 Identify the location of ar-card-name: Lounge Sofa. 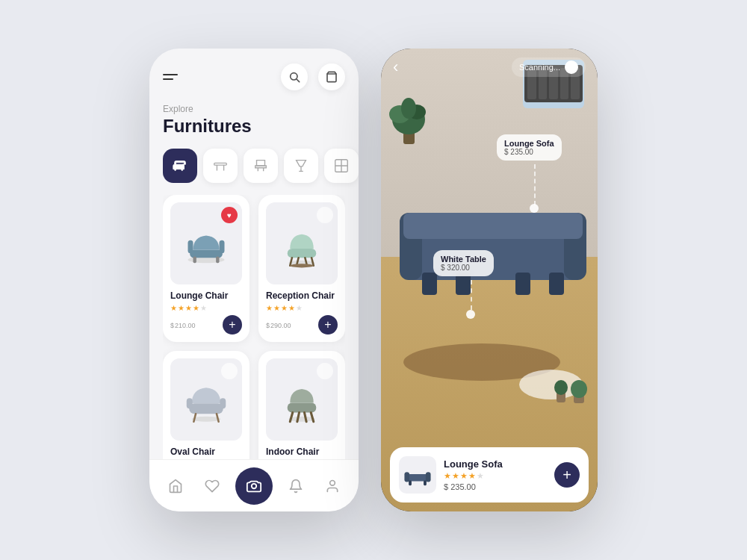
(495, 464).